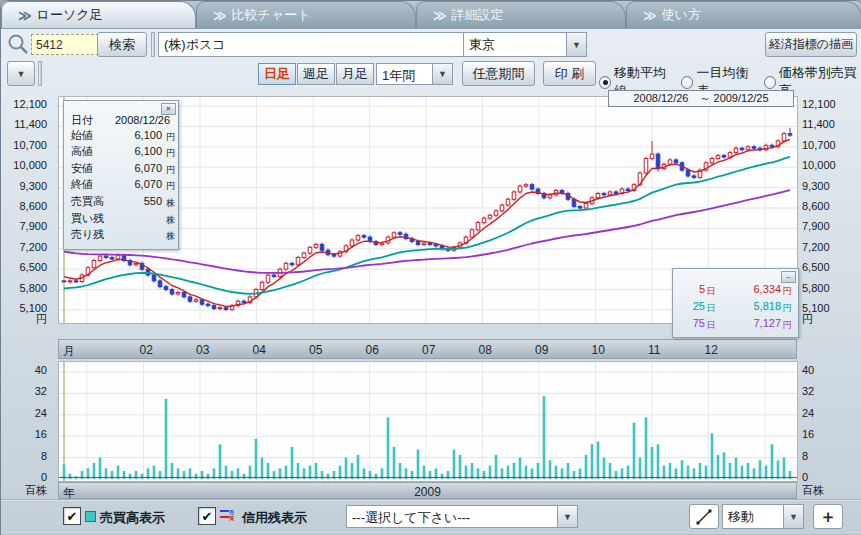 The height and width of the screenshot is (535, 861). Describe the element at coordinates (30, 165) in the screenshot. I see `price-tick-label: 10,000` at that location.